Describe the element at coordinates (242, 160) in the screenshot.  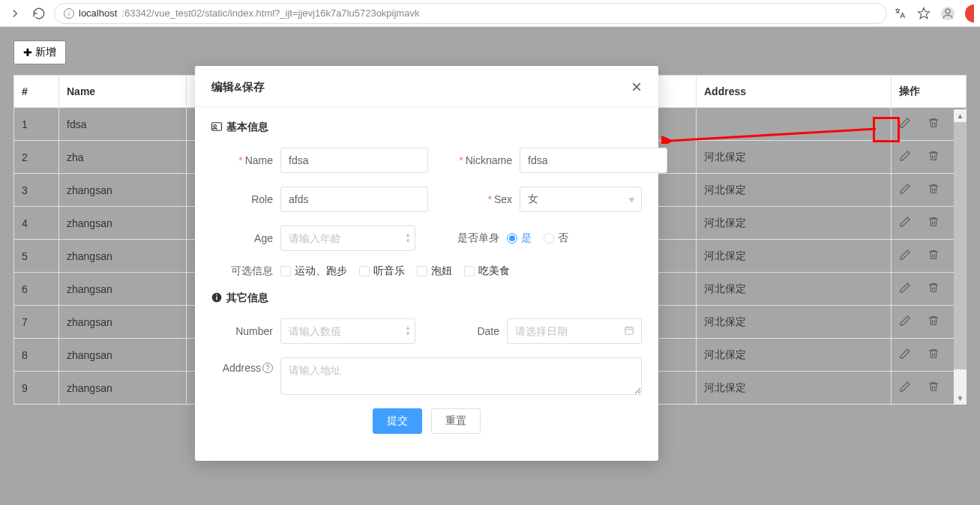
I see `label-name: Name` at that location.